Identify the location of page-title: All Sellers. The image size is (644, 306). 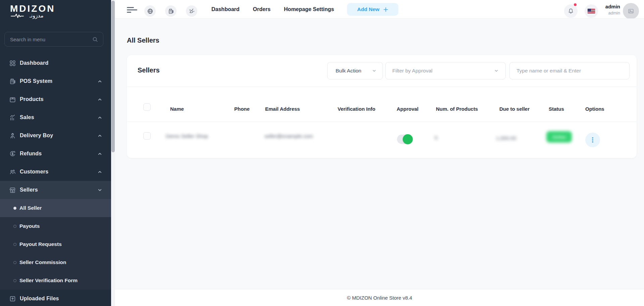
(143, 40).